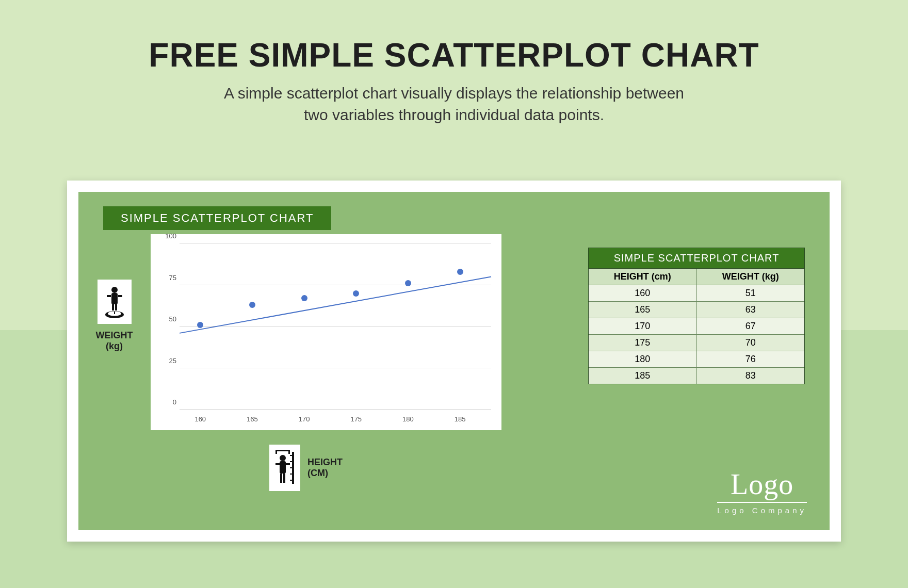  I want to click on col-header-height: HEIGHT (cm), so click(643, 277).